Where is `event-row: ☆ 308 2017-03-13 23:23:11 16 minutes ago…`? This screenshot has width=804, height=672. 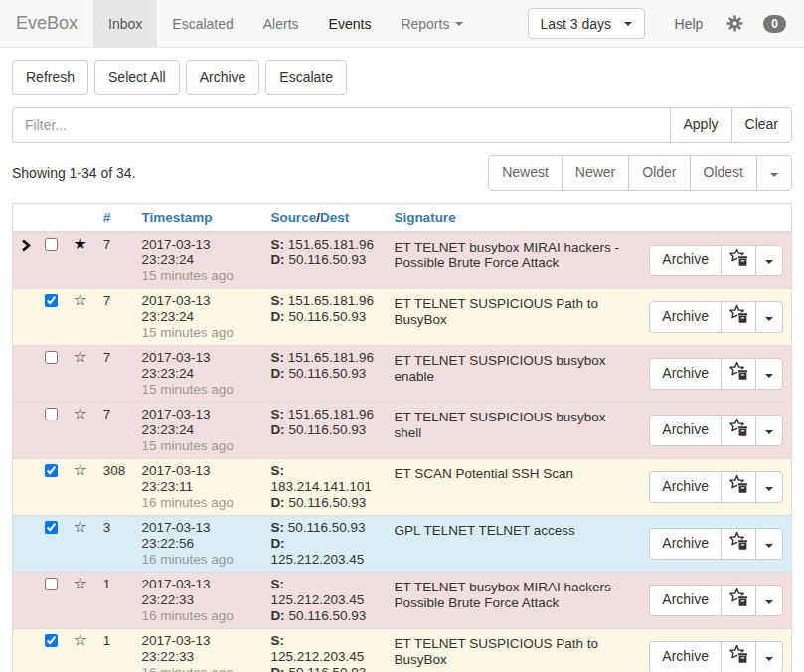
event-row: ☆ 308 2017-03-13 23:23:11 16 minutes ago… is located at coordinates (402, 487).